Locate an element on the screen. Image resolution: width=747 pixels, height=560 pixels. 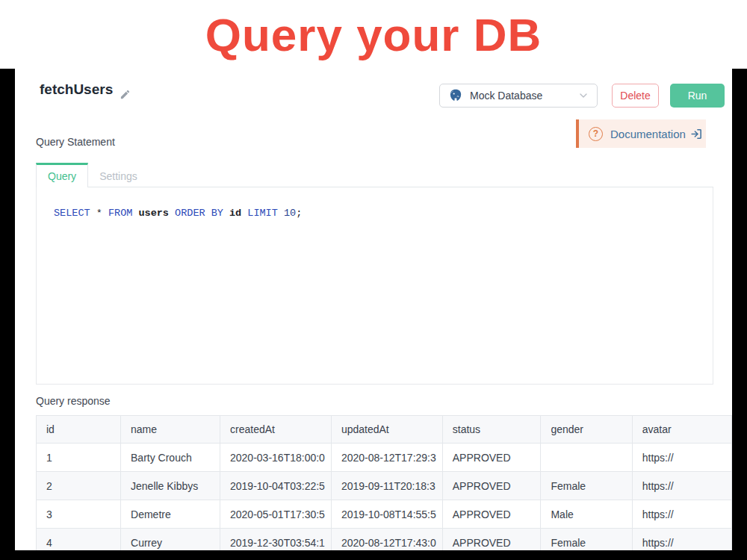
column-header-createdAt: createdAt is located at coordinates (276, 430).